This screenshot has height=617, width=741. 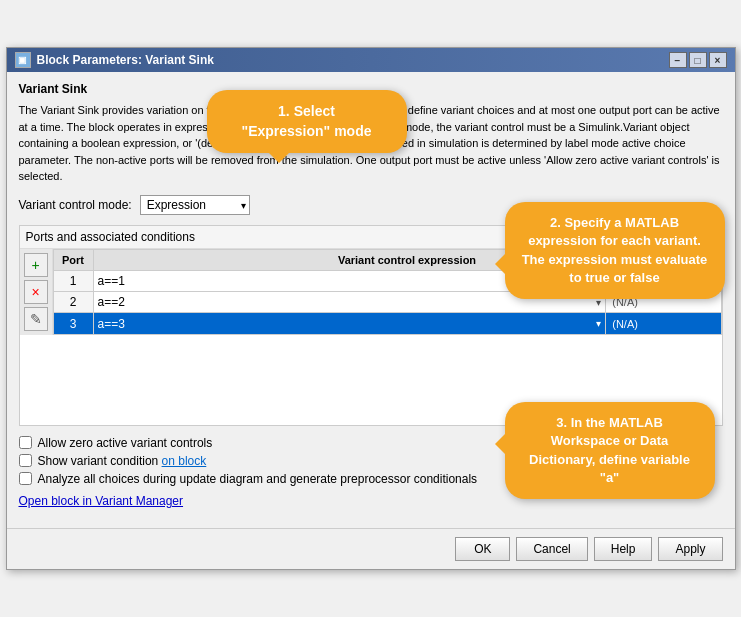 I want to click on port-3-expr-input, so click(x=344, y=324).